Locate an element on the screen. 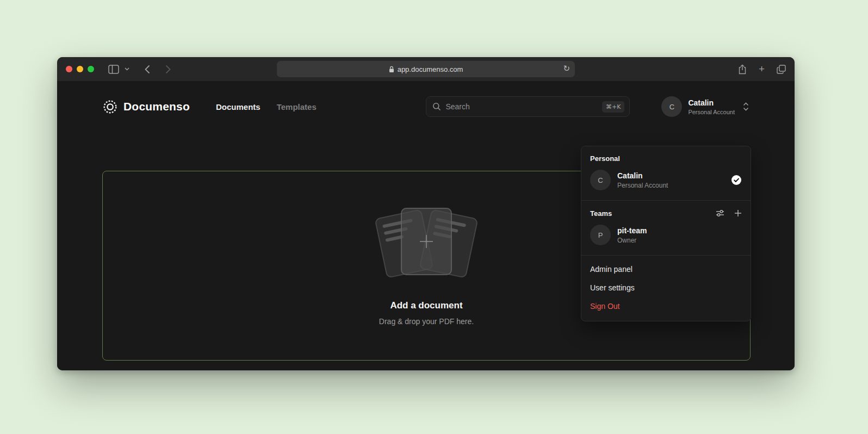  minimize-window-button is located at coordinates (80, 69).